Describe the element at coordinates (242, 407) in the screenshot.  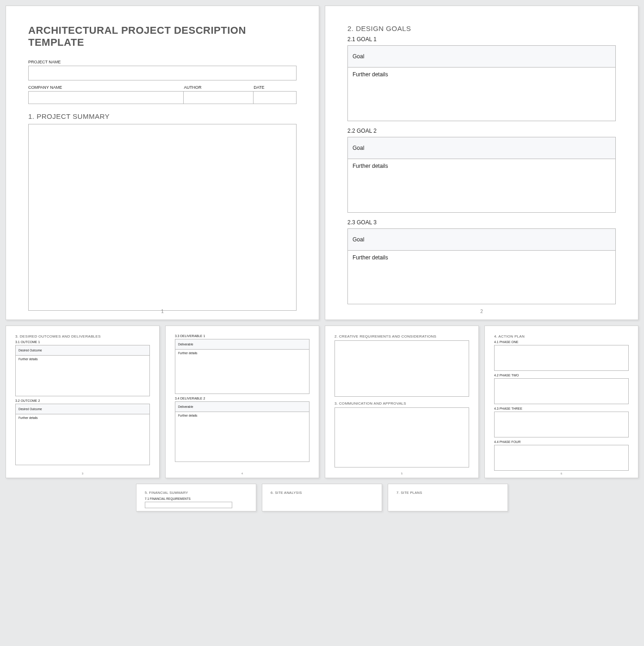
I see `deliverable-2-head: Deliverable` at that location.